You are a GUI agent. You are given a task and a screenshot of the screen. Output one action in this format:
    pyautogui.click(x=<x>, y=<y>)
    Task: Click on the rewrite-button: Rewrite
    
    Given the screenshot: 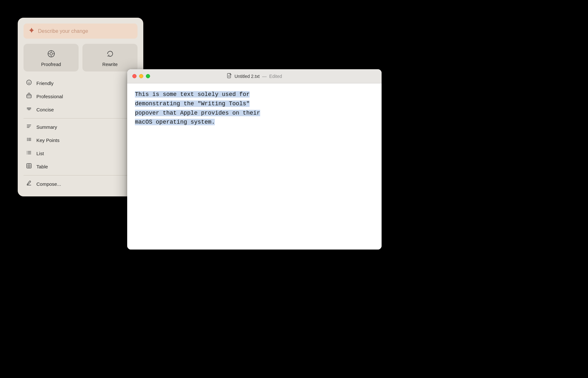 What is the action you would take?
    pyautogui.click(x=110, y=58)
    